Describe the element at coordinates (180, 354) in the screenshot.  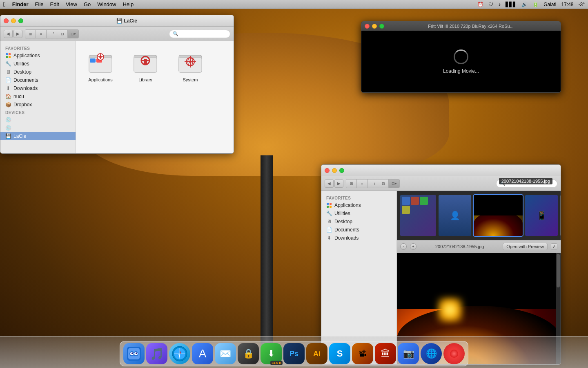
I see `safari-dock-icon` at that location.